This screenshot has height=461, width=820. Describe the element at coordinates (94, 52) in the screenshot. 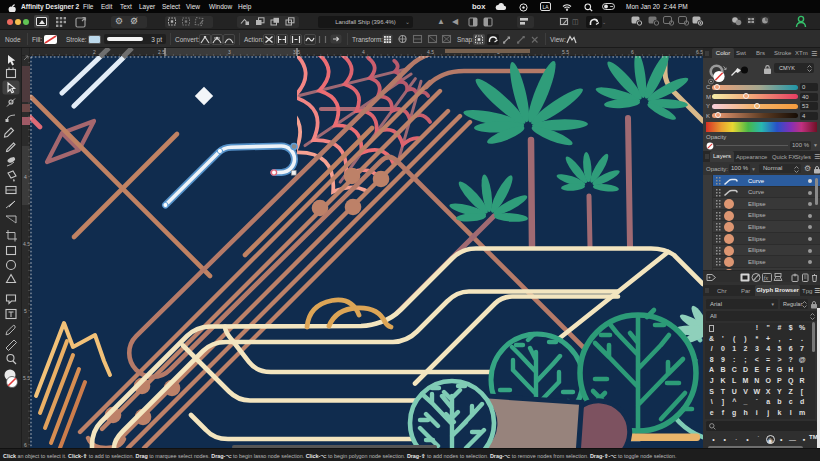

I see `svg-text: 2` at that location.